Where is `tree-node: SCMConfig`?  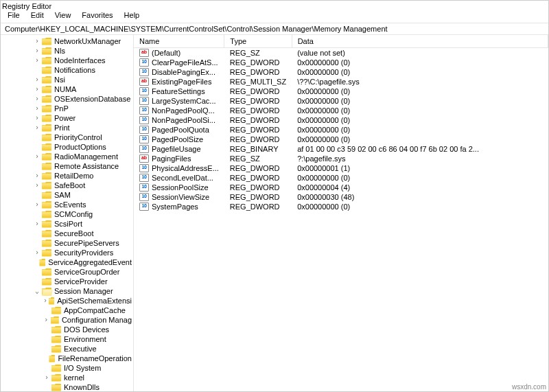
tree-node: SCMConfig is located at coordinates (67, 214).